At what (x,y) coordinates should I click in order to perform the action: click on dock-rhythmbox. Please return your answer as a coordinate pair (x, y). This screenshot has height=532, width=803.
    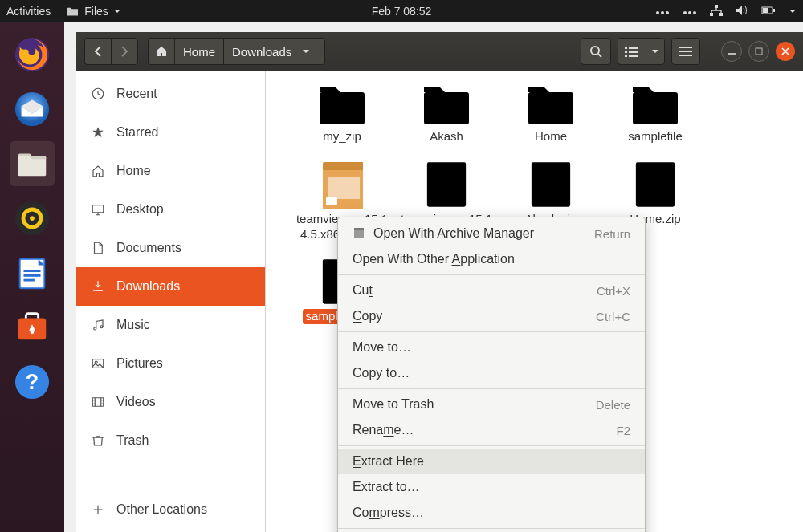
    Looking at the image, I should click on (32, 218).